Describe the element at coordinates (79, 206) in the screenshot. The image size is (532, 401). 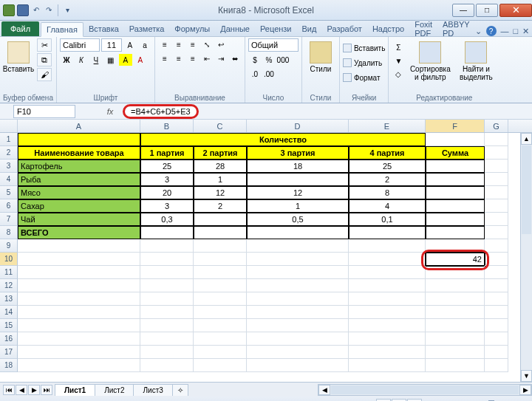
I see `cell: Сахар` at that location.